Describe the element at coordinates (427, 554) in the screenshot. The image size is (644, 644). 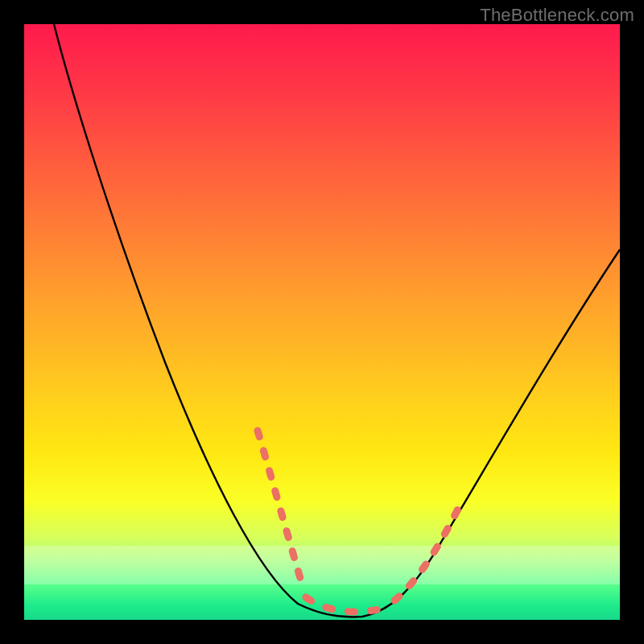
I see `dotted-overlay-right` at that location.